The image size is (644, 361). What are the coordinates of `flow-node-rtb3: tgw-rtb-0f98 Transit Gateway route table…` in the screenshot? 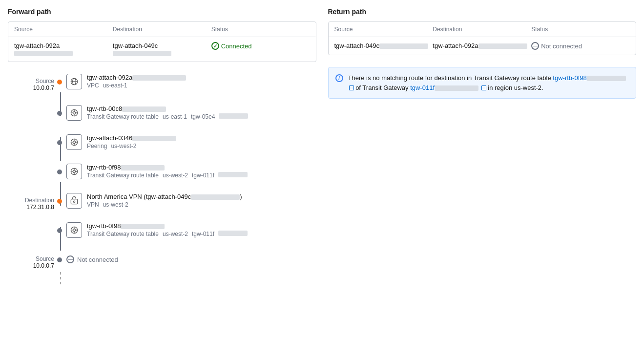 It's located at (191, 230).